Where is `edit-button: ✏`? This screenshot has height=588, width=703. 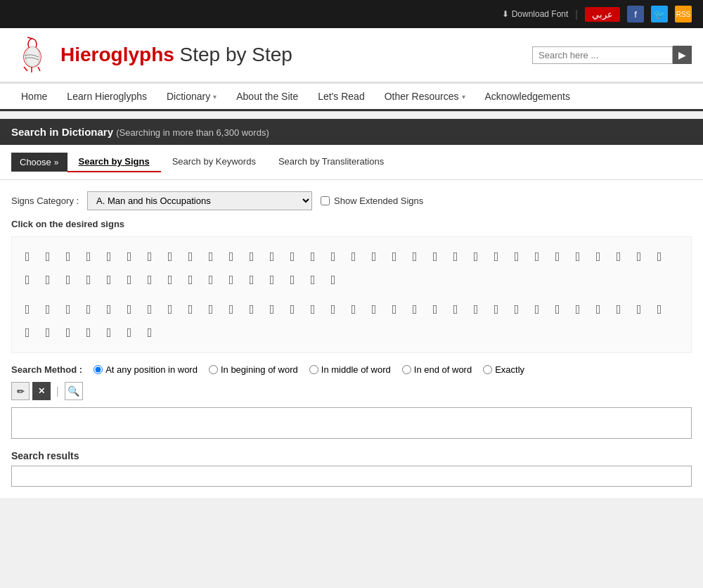 edit-button: ✏ is located at coordinates (20, 391).